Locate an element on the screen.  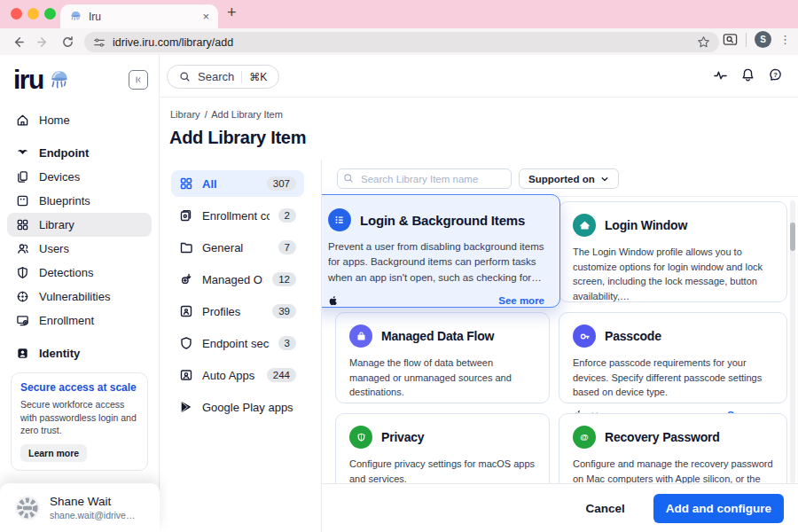
library-icon is located at coordinates (23, 225).